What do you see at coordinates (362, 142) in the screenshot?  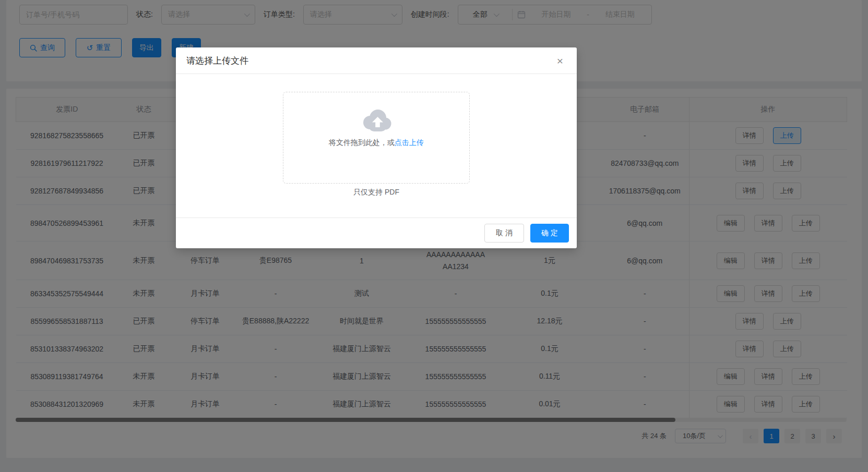 I see `drop-hint-text: 将文件拖到此处，或` at bounding box center [362, 142].